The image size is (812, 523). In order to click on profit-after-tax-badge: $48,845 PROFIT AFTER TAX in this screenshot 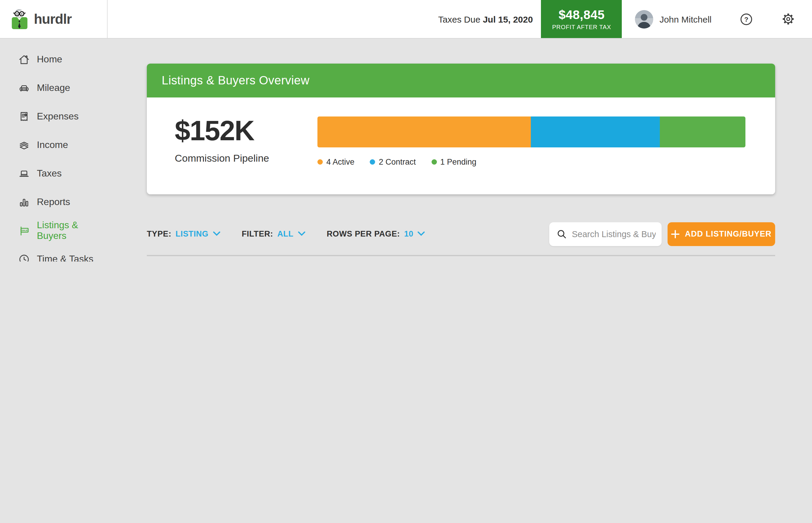, I will do `click(582, 19)`.